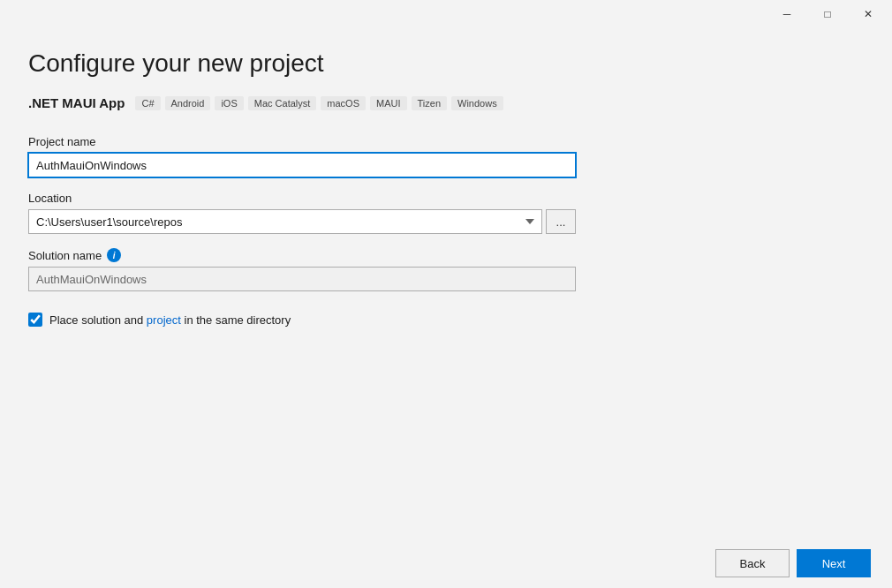 The height and width of the screenshot is (588, 892). Describe the element at coordinates (787, 14) in the screenshot. I see `minimize-button: ─` at that location.